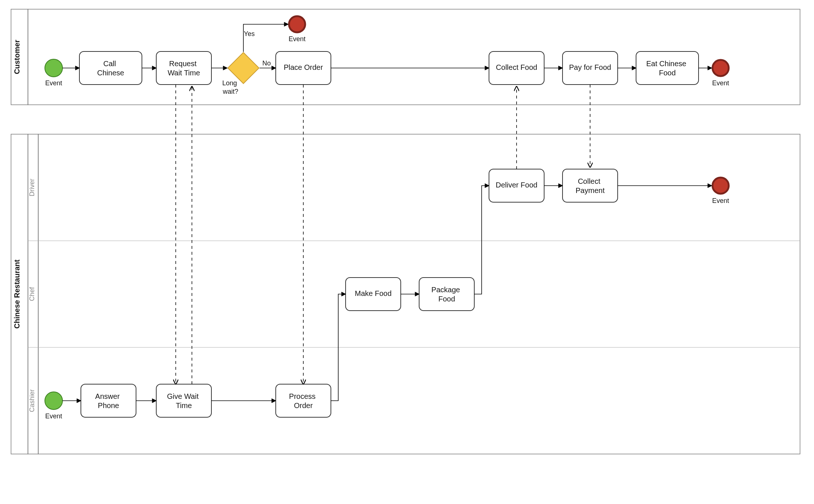 This screenshot has width=814, height=504. Describe the element at coordinates (249, 34) in the screenshot. I see `seq-gateway-yes-label: Yes` at that location.